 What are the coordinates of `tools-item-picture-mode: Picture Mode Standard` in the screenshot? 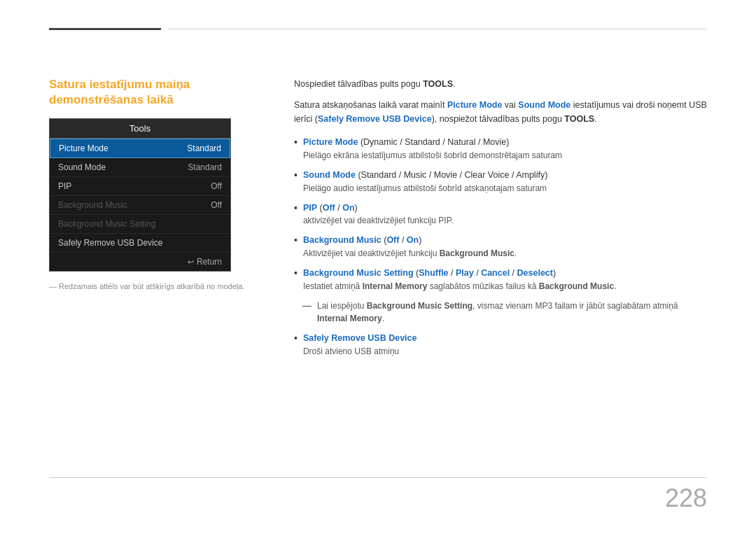 It's located at (140, 148).